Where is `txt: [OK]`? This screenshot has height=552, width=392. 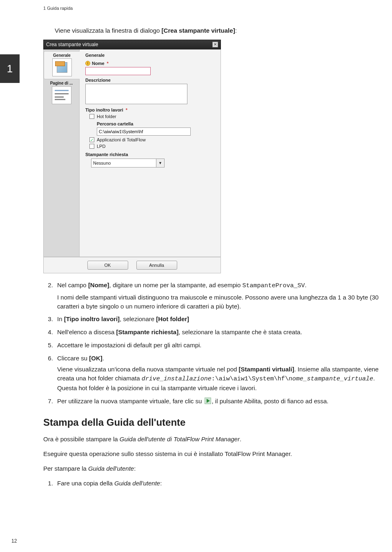
txt: [OK] is located at coordinates (96, 358).